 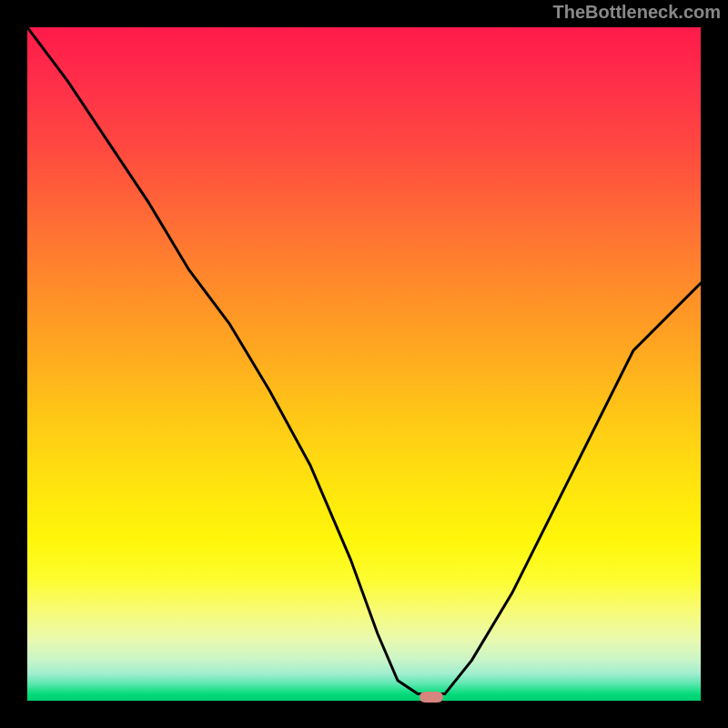 I want to click on watermark-text: TheBottleneck.com, so click(x=637, y=13).